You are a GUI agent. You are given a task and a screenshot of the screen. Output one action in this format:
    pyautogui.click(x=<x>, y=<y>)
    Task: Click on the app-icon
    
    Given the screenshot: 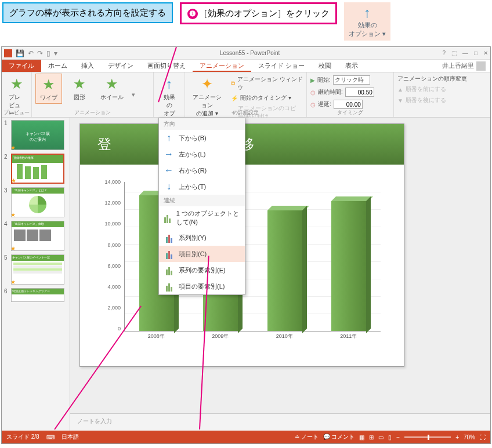 What is the action you would take?
    pyautogui.click(x=8, y=53)
    